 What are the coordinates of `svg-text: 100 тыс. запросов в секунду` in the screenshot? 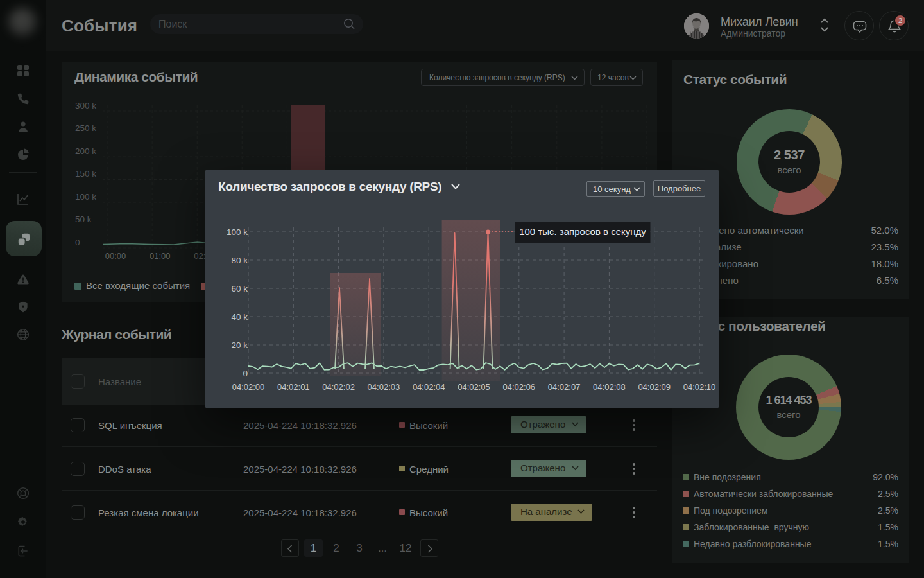 It's located at (583, 231).